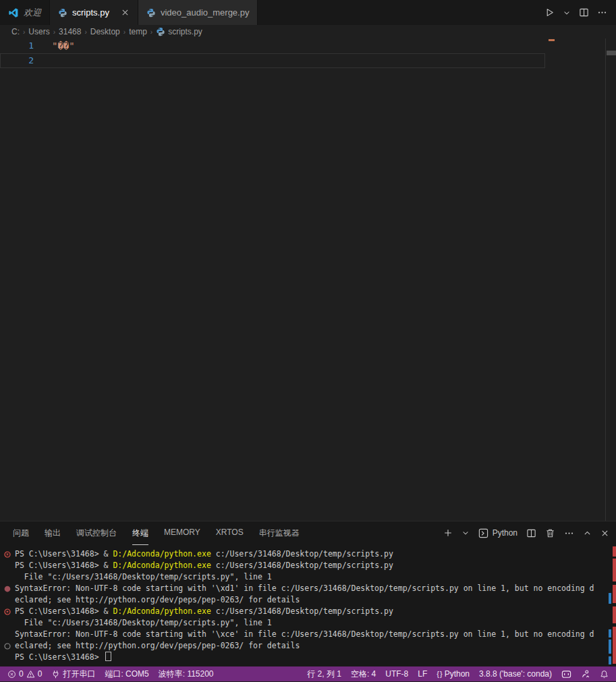  Describe the element at coordinates (25, 12) in the screenshot. I see `tab-welcome: 欢迎` at that location.